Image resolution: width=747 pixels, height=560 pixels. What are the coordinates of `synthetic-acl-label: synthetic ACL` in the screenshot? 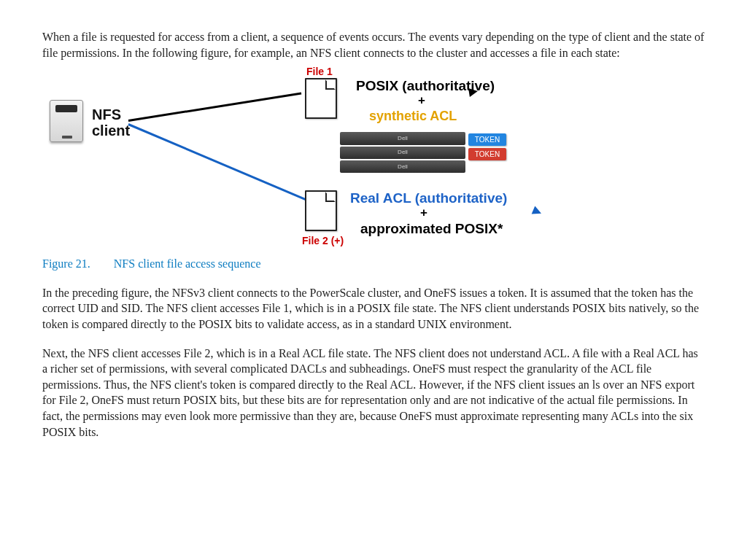 It's located at (413, 116).